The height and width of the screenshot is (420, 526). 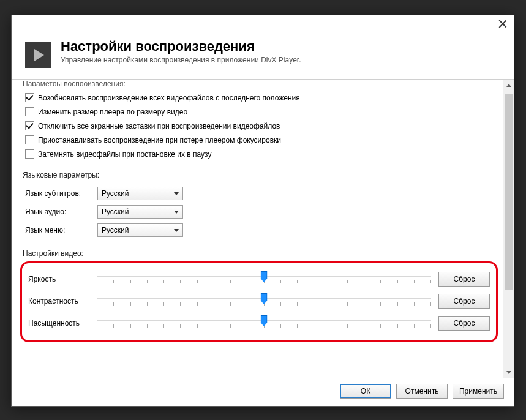 I want to click on titlebar, so click(x=263, y=24).